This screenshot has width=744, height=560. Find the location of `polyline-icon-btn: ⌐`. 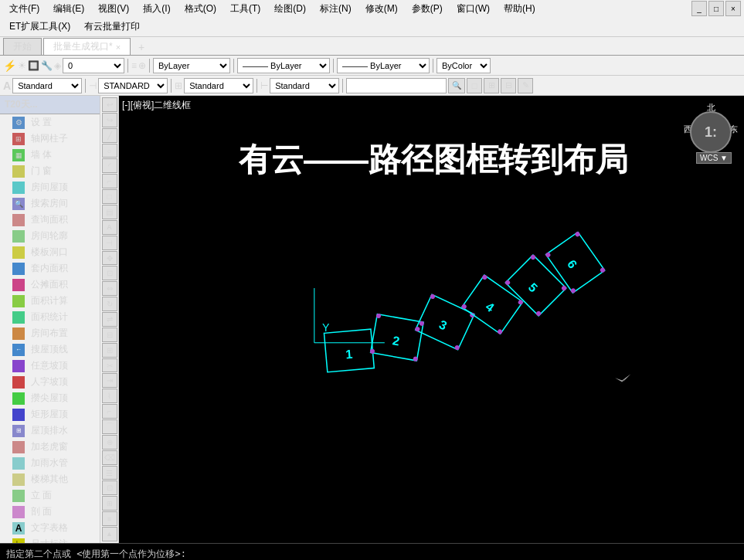

polyline-icon-btn: ⌐ is located at coordinates (110, 181).